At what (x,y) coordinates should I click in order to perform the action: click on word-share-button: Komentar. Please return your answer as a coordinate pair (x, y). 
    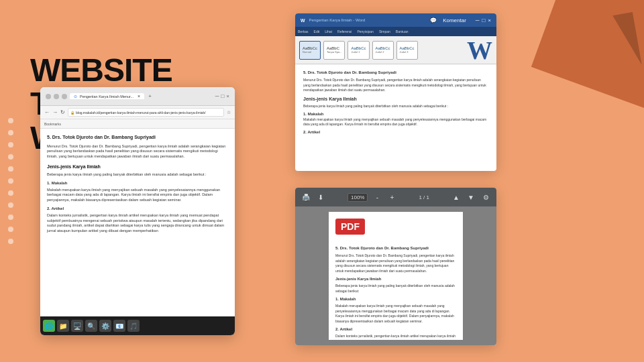
    Looking at the image, I should click on (455, 20).